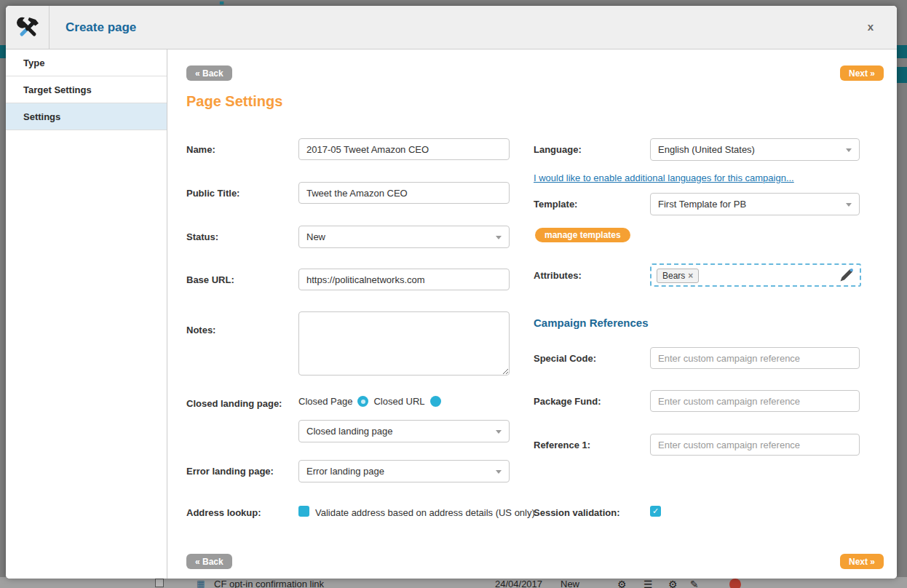 The height and width of the screenshot is (588, 907). What do you see at coordinates (655, 511) in the screenshot?
I see `session-validation-checkbox: ✓` at bounding box center [655, 511].